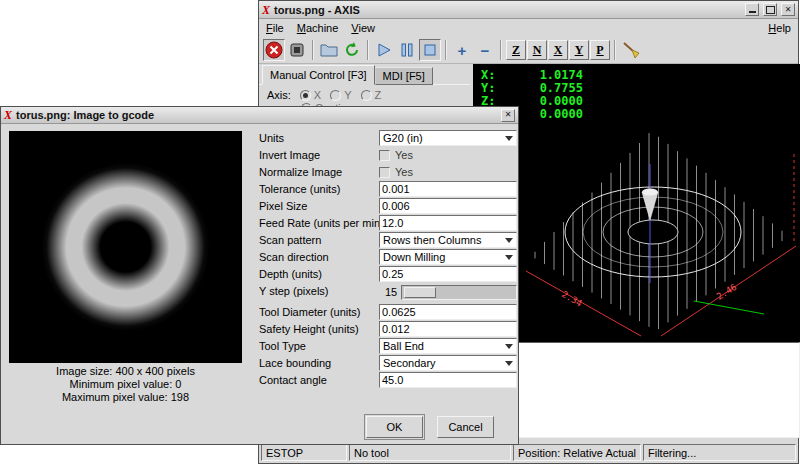 The width and height of the screenshot is (800, 466). I want to click on field-row-feed-rate: Feed Rate (units per minute), so click(382, 224).